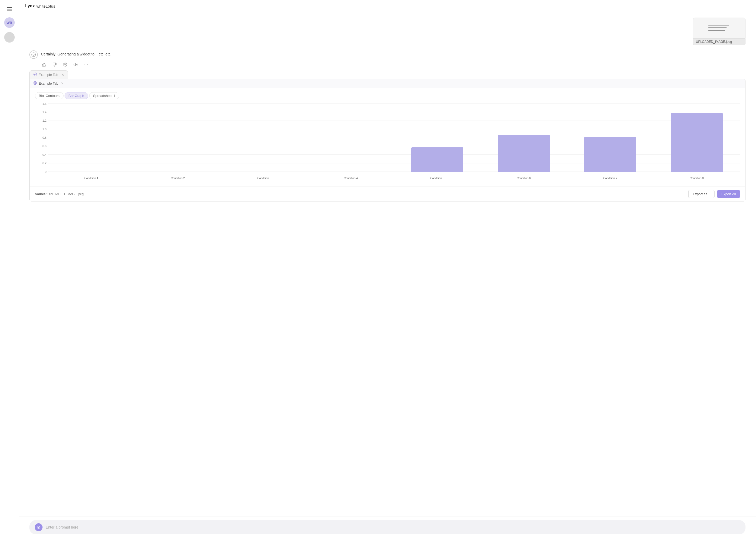 The image size is (756, 538). What do you see at coordinates (48, 83) in the screenshot?
I see `window-tab-label: Example Tab` at bounding box center [48, 83].